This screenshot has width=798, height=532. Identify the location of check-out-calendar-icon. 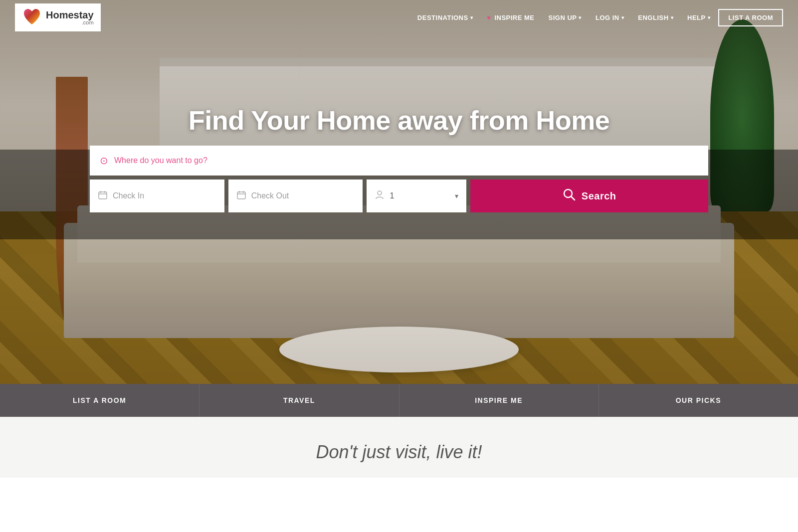
(241, 196).